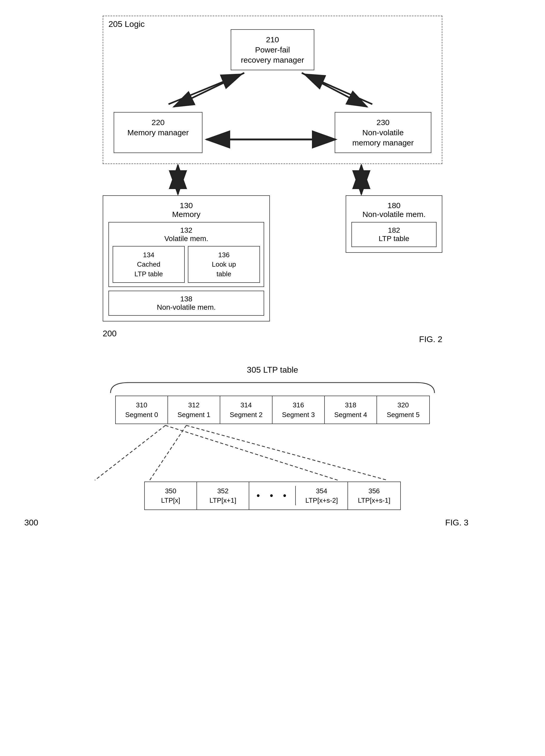 The height and width of the screenshot is (756, 545). I want to click on fig2-bottom-labels: 200 FIG. 2, so click(272, 335).